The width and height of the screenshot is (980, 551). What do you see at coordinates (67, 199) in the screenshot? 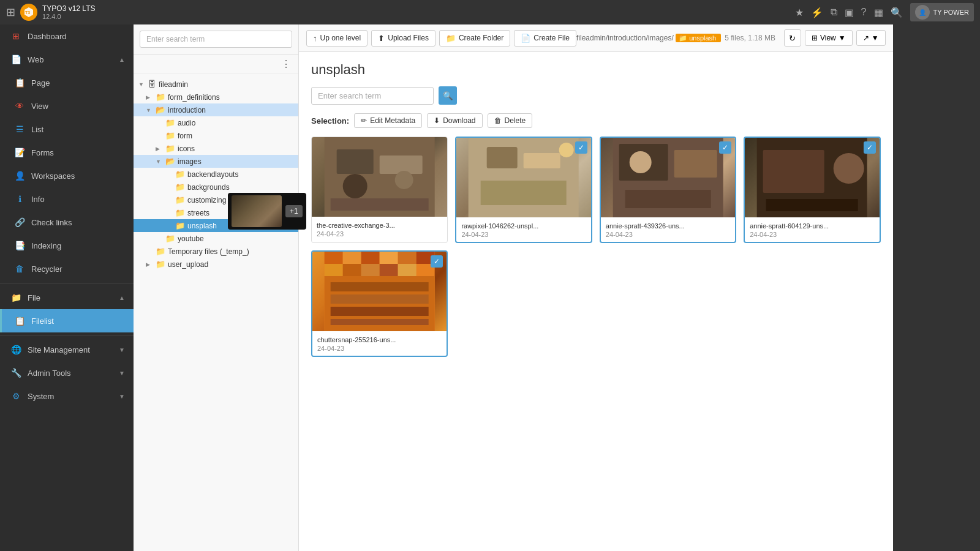
I see `nav-item-info: ℹ Info` at bounding box center [67, 199].